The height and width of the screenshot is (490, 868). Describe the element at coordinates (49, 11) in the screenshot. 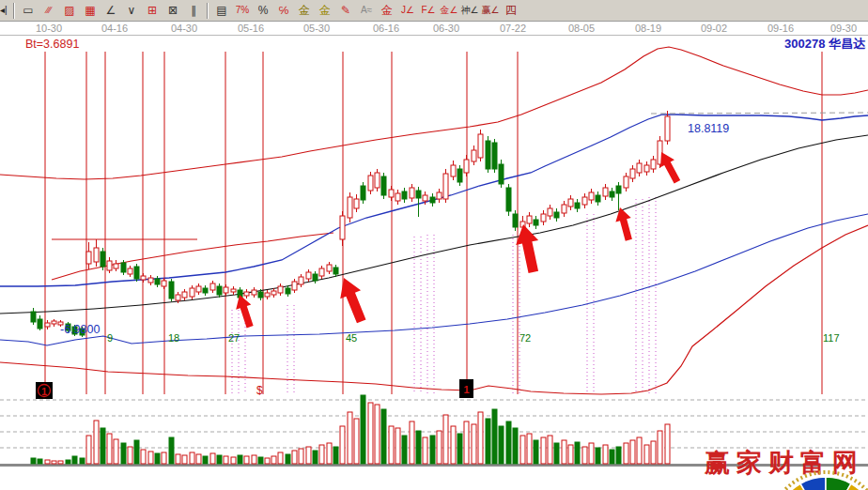

I see `fan-rays-tool-icon: ∕∕∕` at that location.